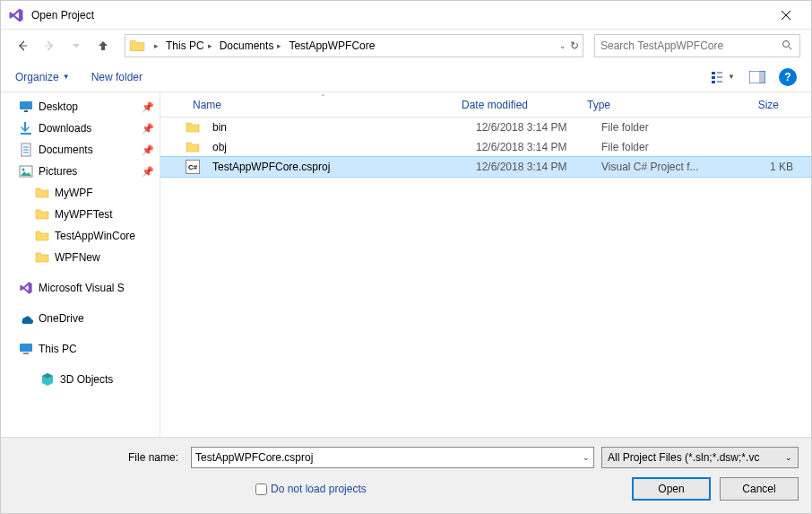 The width and height of the screenshot is (812, 514). Describe the element at coordinates (789, 457) in the screenshot. I see `chevron-down-icon: ⌄` at that location.